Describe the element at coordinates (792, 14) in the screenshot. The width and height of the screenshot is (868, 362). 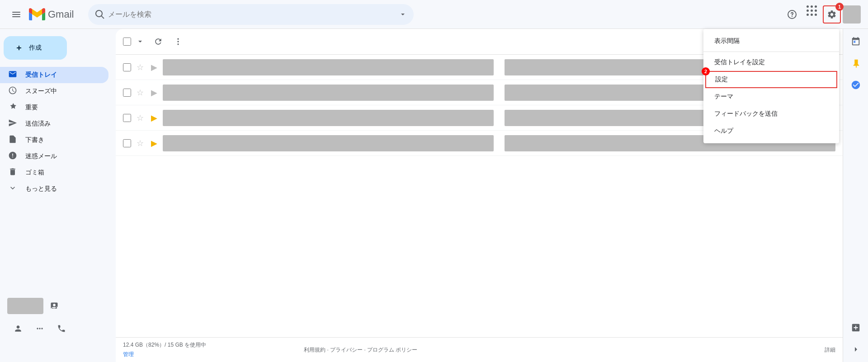
I see `help-button` at that location.